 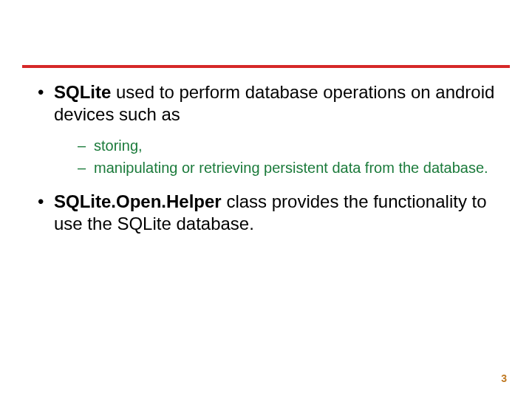 What do you see at coordinates (137, 201) in the screenshot?
I see `bullet-2-bold: SQLite.Open.Helper` at bounding box center [137, 201].